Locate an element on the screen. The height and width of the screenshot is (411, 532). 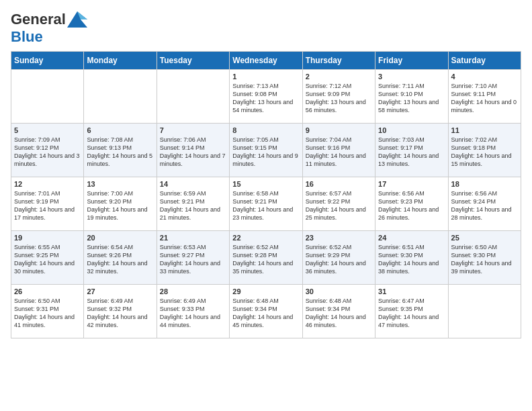
day-number: 8 is located at coordinates (266, 130).